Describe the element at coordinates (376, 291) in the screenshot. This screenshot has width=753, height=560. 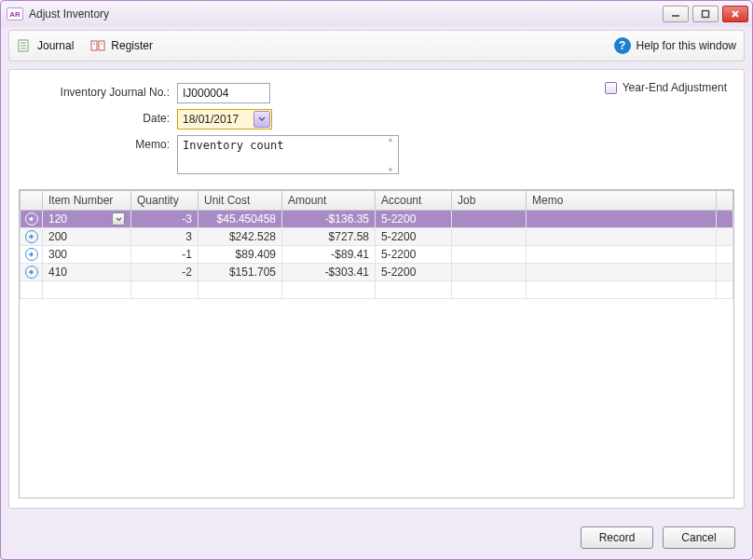
I see `table-row-empty` at that location.